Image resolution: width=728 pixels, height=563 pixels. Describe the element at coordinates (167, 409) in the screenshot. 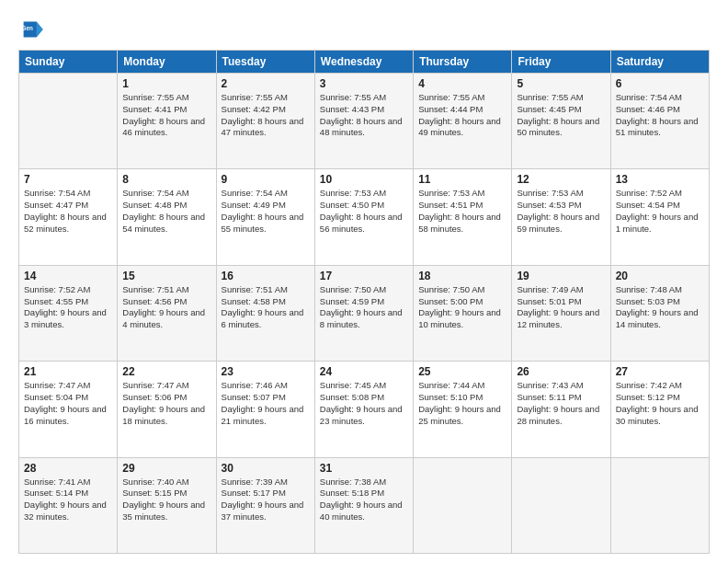

I see `calendar-cell: 22Sunrise: 7:47 AM Sunset: 5:06 PM Dayli…` at that location.